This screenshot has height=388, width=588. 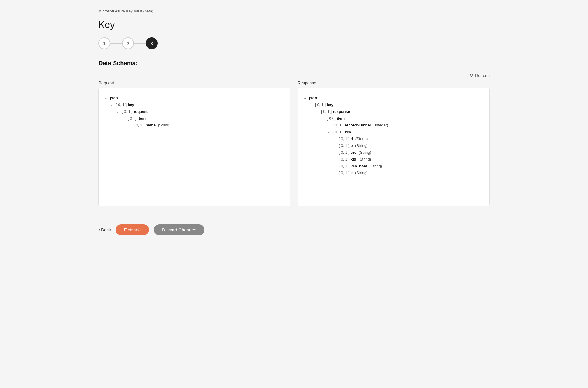 What do you see at coordinates (405, 152) in the screenshot?
I see `tree-node: ⌄ [ 0, 1 ] key` at bounding box center [405, 152].